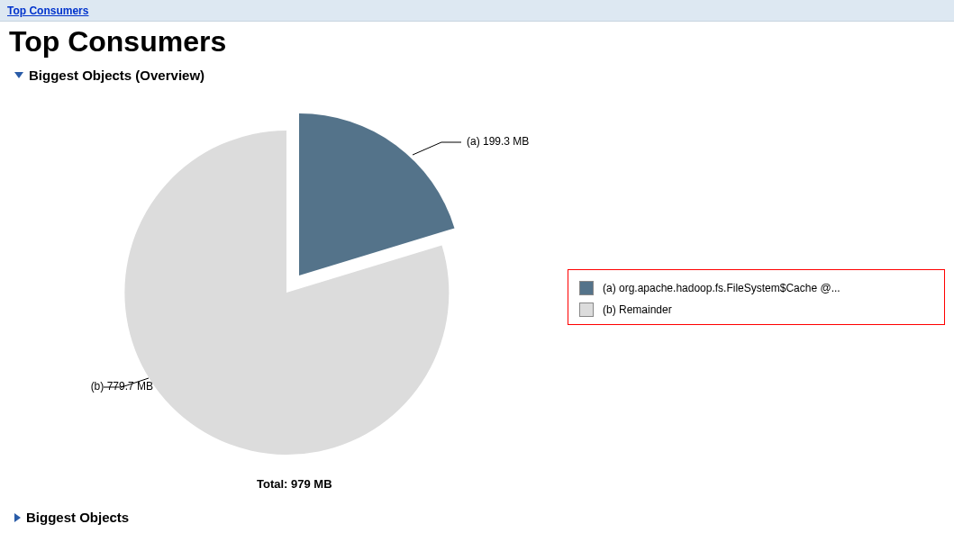 This screenshot has width=954, height=560. What do you see at coordinates (757, 288) in the screenshot?
I see `legend-item-a: (a) org.apache.hadoop.fs.FileSystem$Cach…` at bounding box center [757, 288].